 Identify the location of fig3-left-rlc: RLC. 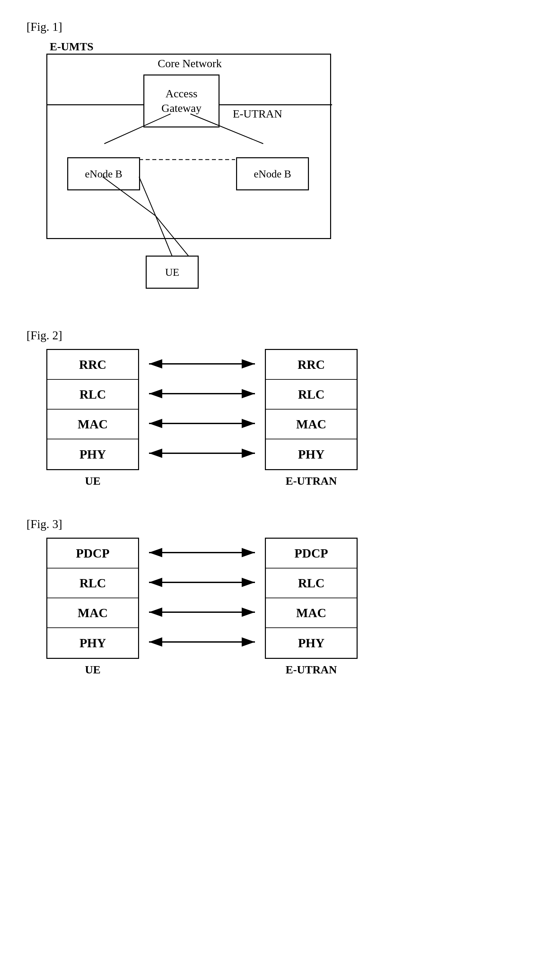
(93, 584).